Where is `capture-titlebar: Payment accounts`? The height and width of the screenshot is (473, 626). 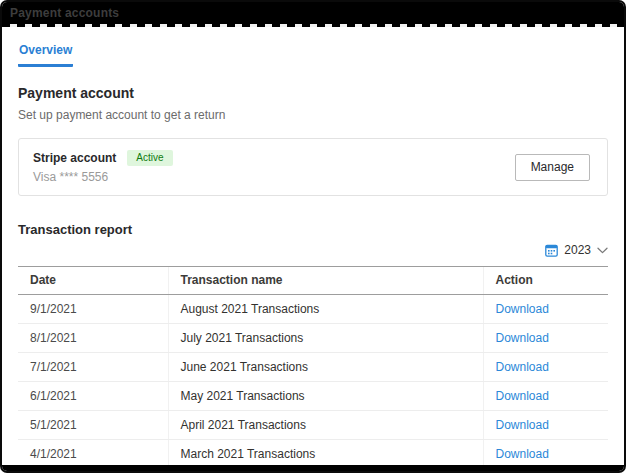 capture-titlebar: Payment accounts is located at coordinates (313, 13).